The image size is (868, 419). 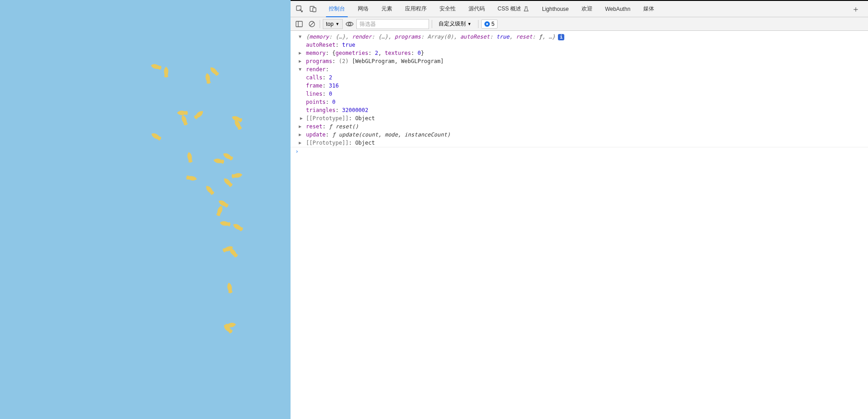 I want to click on live-expression-icon, so click(x=350, y=24).